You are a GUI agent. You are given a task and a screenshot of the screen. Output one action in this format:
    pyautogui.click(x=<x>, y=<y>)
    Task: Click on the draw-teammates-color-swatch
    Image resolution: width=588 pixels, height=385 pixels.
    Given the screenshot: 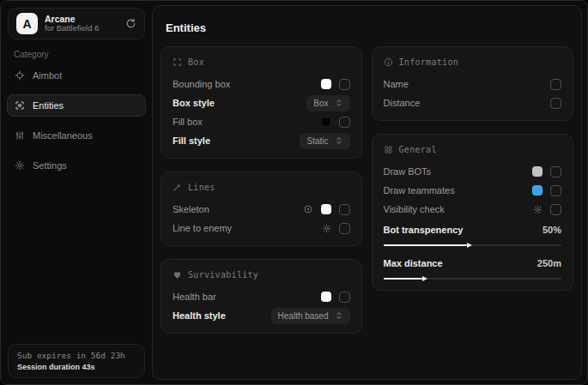 What is the action you would take?
    pyautogui.click(x=537, y=190)
    